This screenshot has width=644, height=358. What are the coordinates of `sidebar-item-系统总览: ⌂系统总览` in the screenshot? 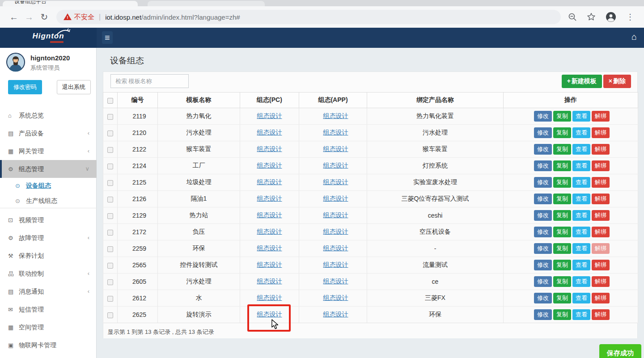 It's located at (48, 115).